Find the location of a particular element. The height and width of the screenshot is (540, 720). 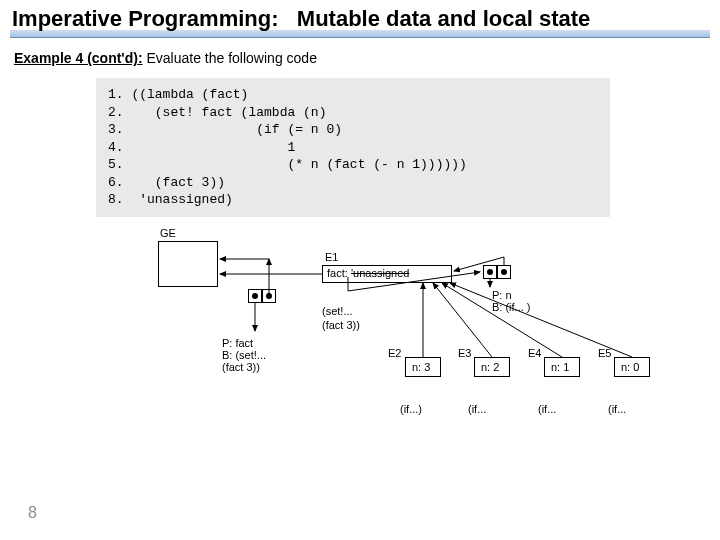

n2: n: 2 is located at coordinates (490, 367).